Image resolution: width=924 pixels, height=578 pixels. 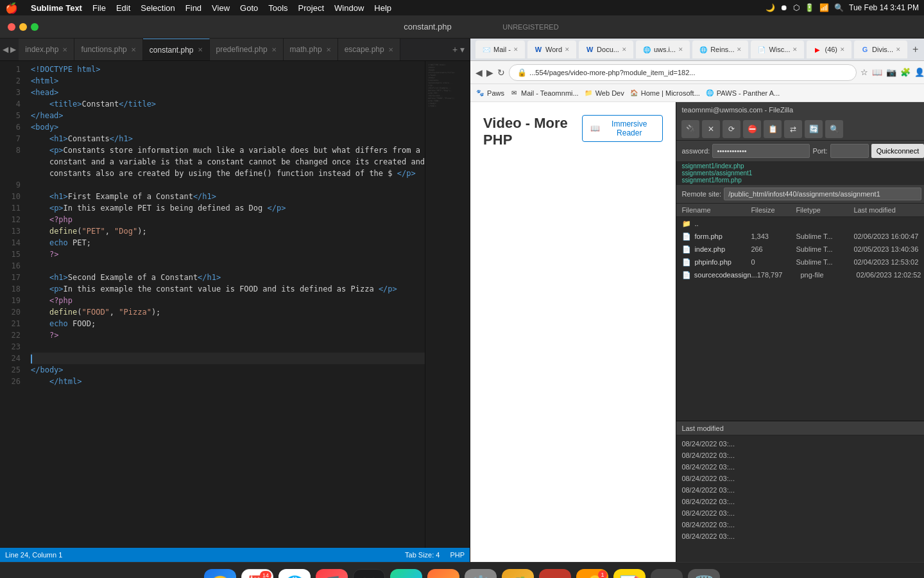 What do you see at coordinates (803, 173) in the screenshot?
I see `fz-path-2: ssignments/assignment1` at bounding box center [803, 173].